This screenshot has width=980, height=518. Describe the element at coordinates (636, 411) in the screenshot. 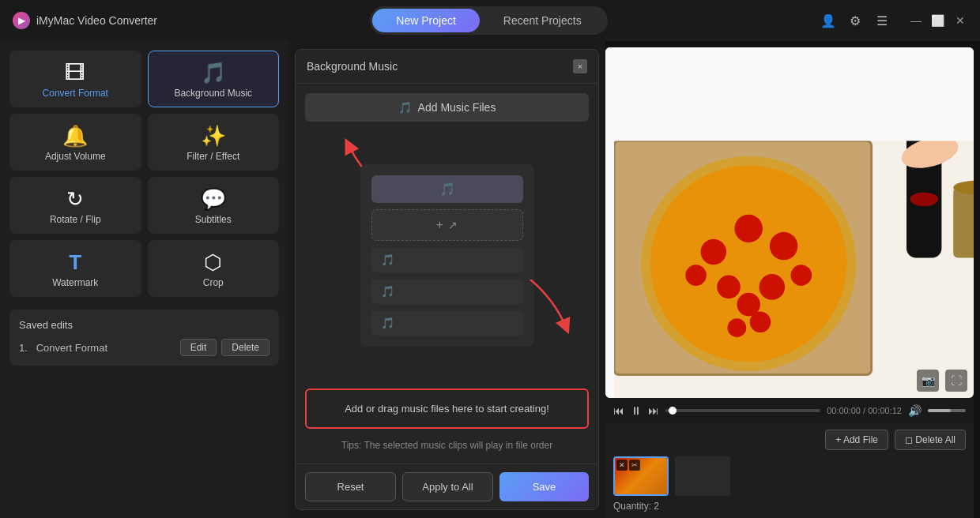

I see `play-button: ⏸` at that location.